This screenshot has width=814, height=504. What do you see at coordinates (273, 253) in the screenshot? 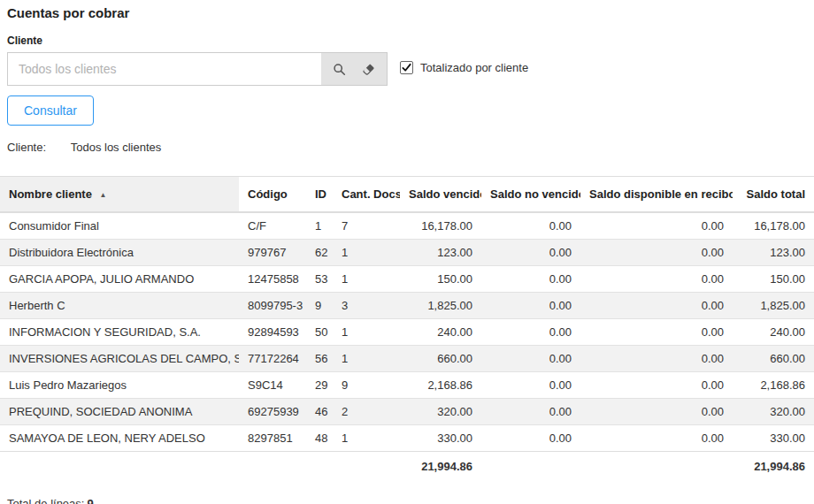
I see `cell-codigo: 979767` at bounding box center [273, 253].